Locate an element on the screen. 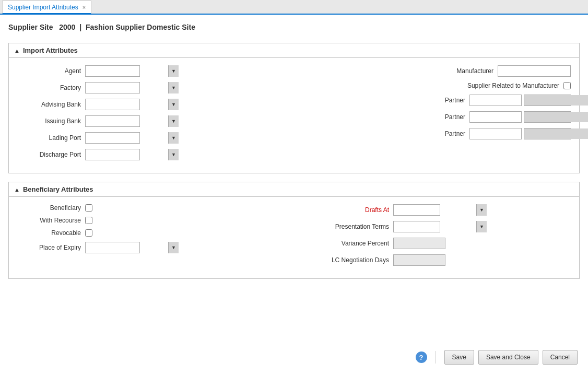 The image size is (588, 375). advising-bank-input is located at coordinates (127, 104).